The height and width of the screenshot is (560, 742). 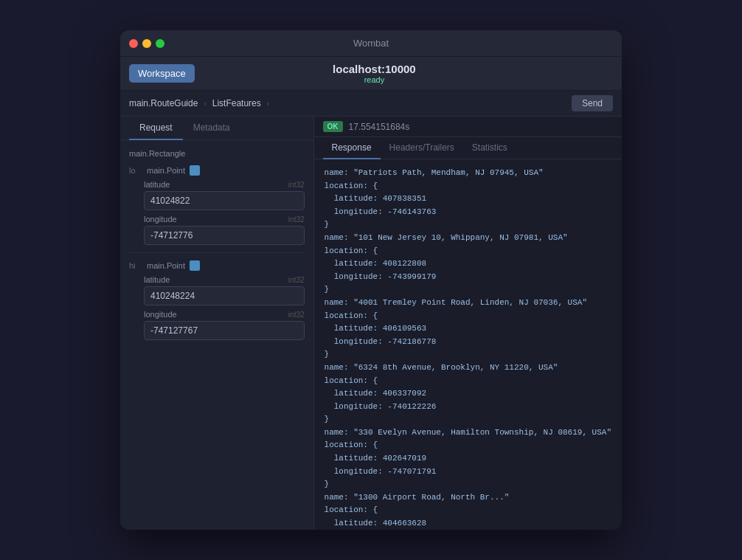 What do you see at coordinates (164, 103) in the screenshot?
I see `nav-route: main.RouteGuide` at bounding box center [164, 103].